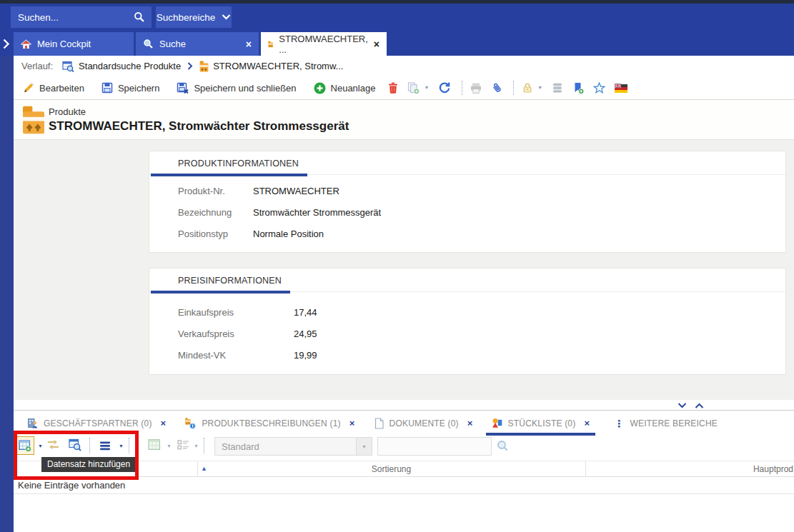  Describe the element at coordinates (527, 88) in the screenshot. I see `lock-button` at that location.